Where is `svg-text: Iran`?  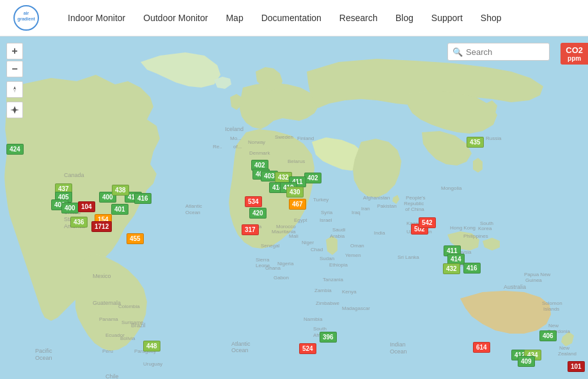
svg-text: Iran is located at coordinates (366, 208).